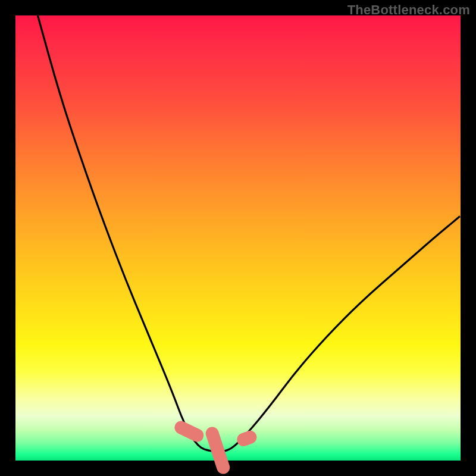  I want to click on watermark-text: TheBottleneck.com, so click(409, 10).